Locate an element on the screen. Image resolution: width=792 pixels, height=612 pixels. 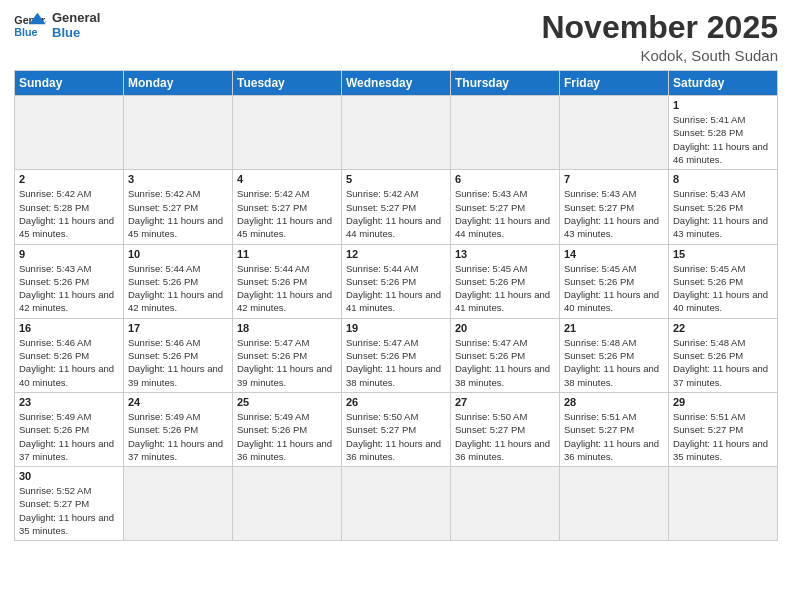
weekday-header-wednesday: Wednesday is located at coordinates (396, 84).